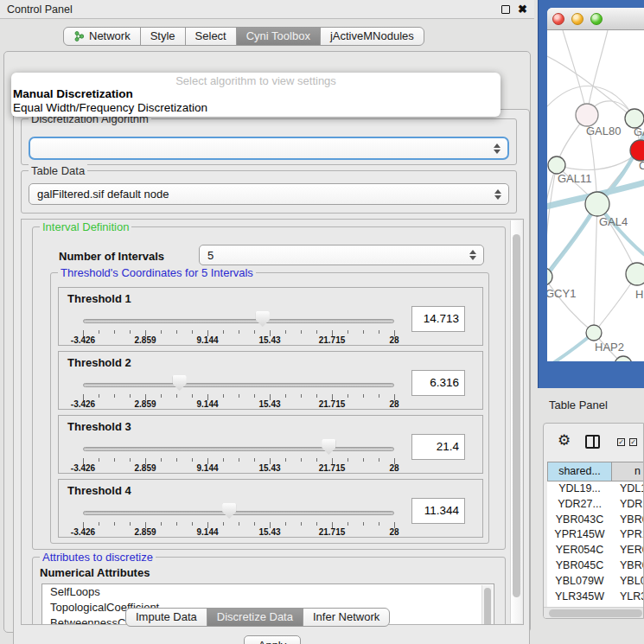 This screenshot has width=644, height=644. What do you see at coordinates (628, 535) in the screenshot?
I see `cell-name: YPR1` at bounding box center [628, 535].